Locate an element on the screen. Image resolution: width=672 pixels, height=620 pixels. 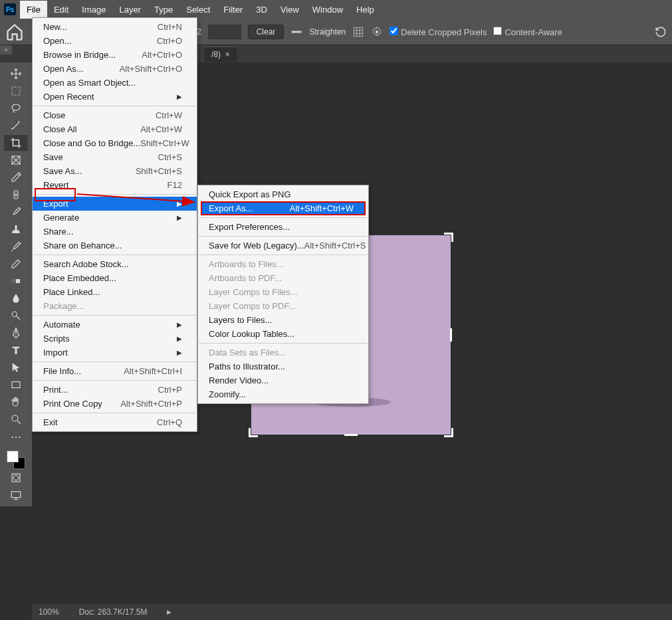
menu-view: View is located at coordinates (290, 9).